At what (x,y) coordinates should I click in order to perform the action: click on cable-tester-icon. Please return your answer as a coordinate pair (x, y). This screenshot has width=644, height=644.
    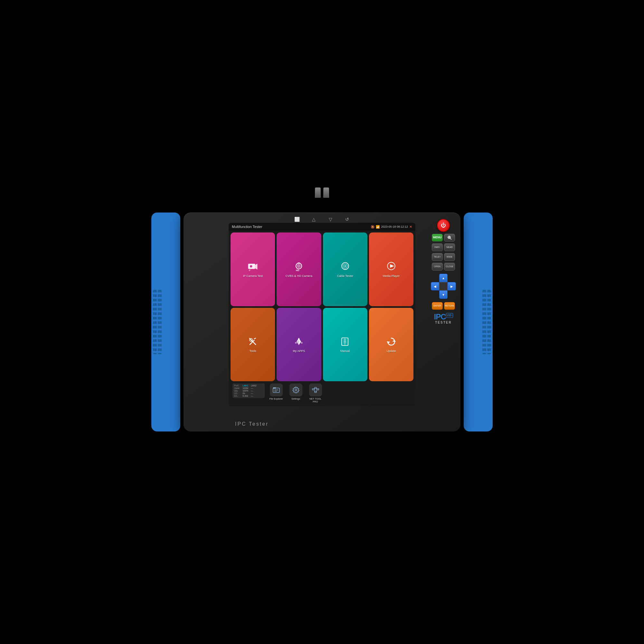
    Looking at the image, I should click on (345, 267).